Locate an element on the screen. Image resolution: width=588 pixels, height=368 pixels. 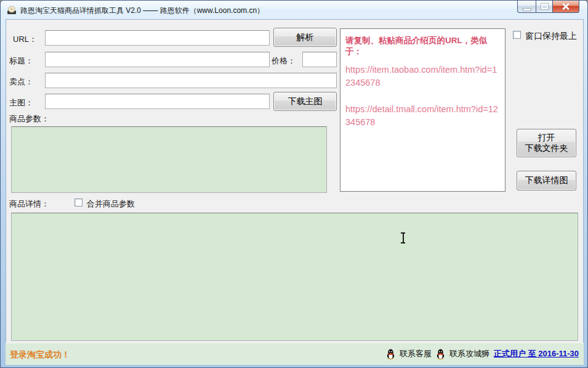
merge-params-checkbox-label: 合并商品参数 is located at coordinates (111, 204).